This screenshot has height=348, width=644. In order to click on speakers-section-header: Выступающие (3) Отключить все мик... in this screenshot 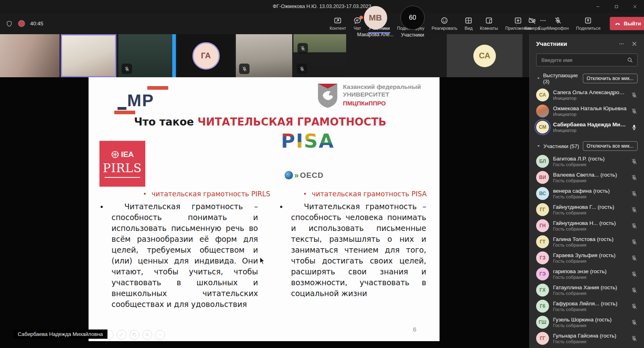, I will do `click(587, 78)`.